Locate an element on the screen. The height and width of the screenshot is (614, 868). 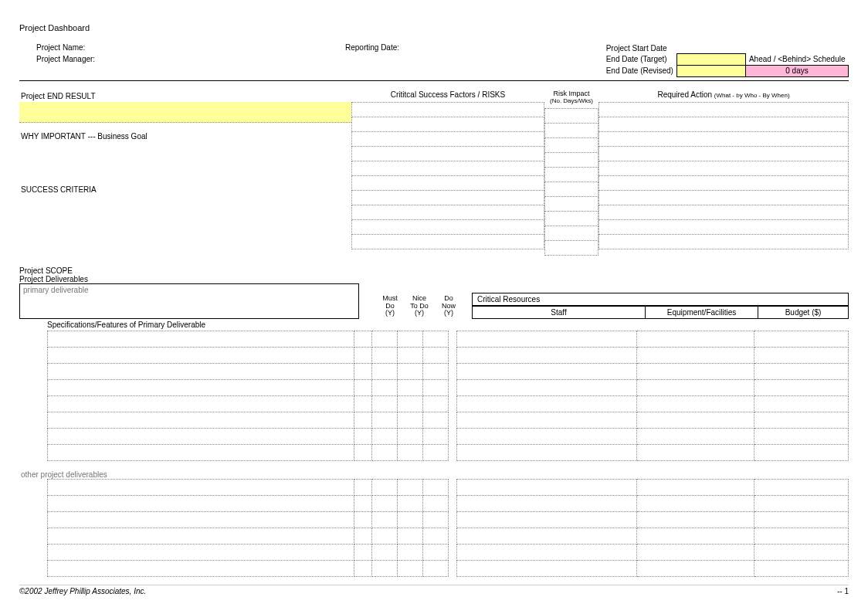
reporting-date-label: Reporting Date: is located at coordinates (430, 48).